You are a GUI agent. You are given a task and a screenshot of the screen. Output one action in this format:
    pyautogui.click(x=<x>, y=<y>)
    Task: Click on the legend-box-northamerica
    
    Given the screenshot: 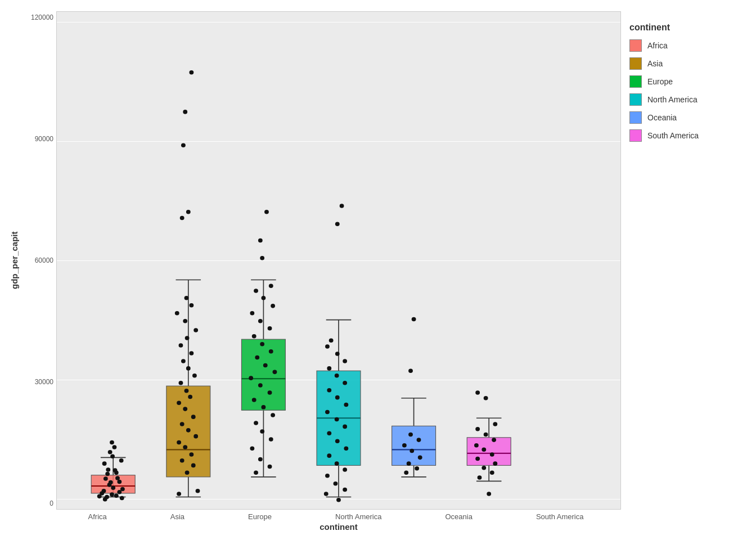 What is the action you would take?
    pyautogui.click(x=636, y=100)
    